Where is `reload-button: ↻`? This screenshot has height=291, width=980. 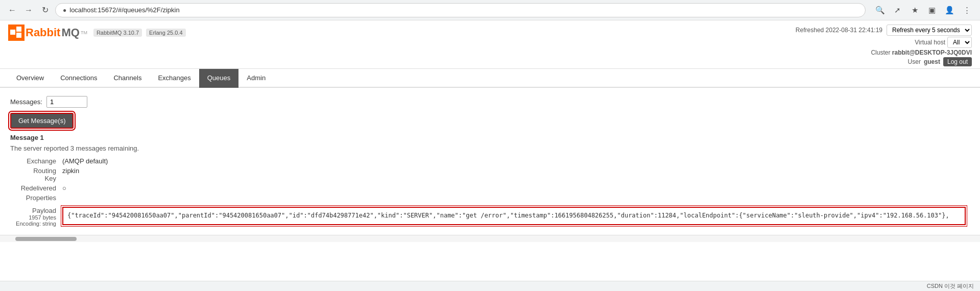 reload-button: ↻ is located at coordinates (45, 10).